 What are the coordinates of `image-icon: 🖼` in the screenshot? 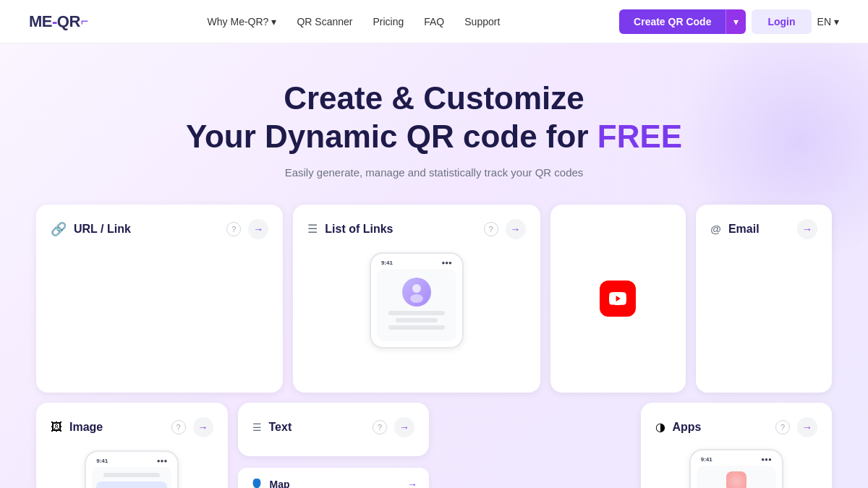 It's located at (56, 427).